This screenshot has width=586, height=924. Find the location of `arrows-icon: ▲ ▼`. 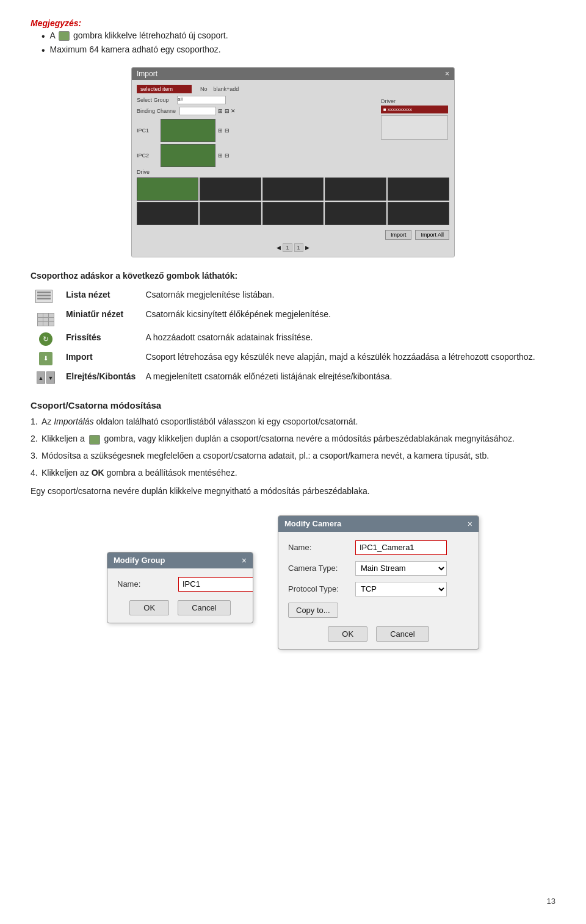

arrows-icon: ▲ ▼ is located at coordinates (46, 378).